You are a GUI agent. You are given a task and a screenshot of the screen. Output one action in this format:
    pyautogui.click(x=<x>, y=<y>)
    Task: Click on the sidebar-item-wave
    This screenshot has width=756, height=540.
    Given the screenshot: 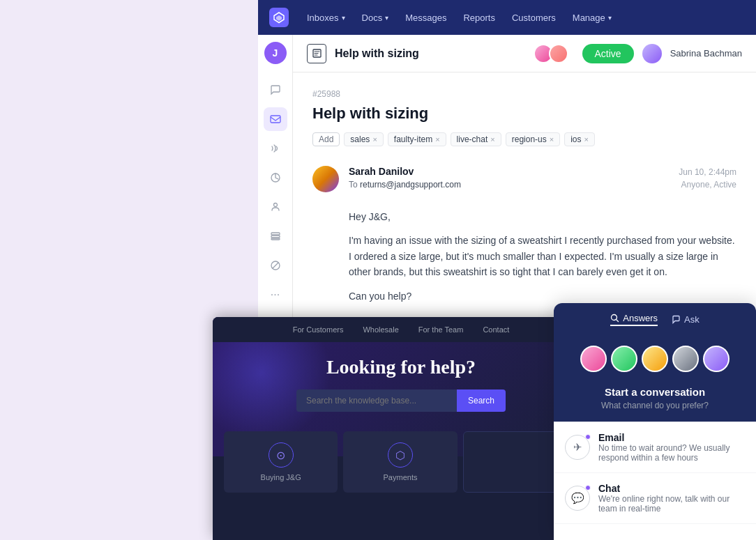 What is the action you would take?
    pyautogui.click(x=275, y=148)
    